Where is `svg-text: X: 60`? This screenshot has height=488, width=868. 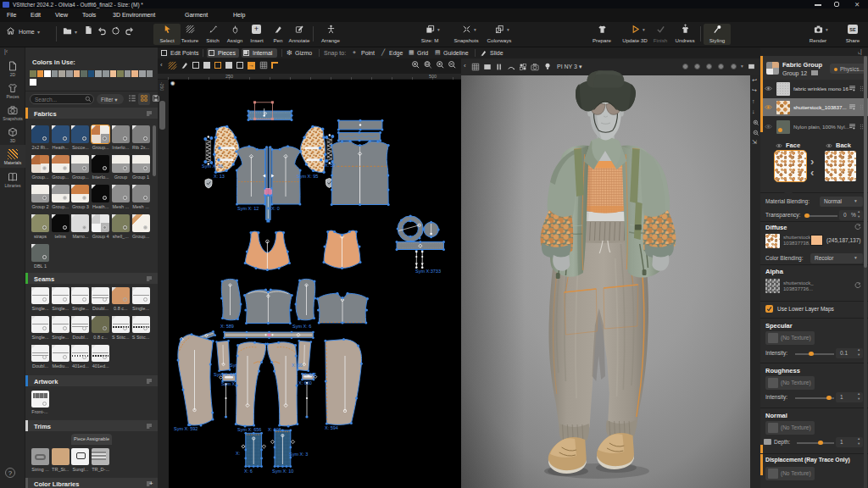
svg-text: X: 60 is located at coordinates (297, 365).